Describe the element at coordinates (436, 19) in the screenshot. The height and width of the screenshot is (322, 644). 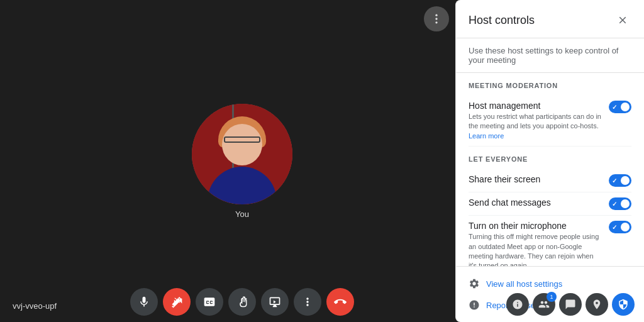
I see `floating-more-button` at that location.